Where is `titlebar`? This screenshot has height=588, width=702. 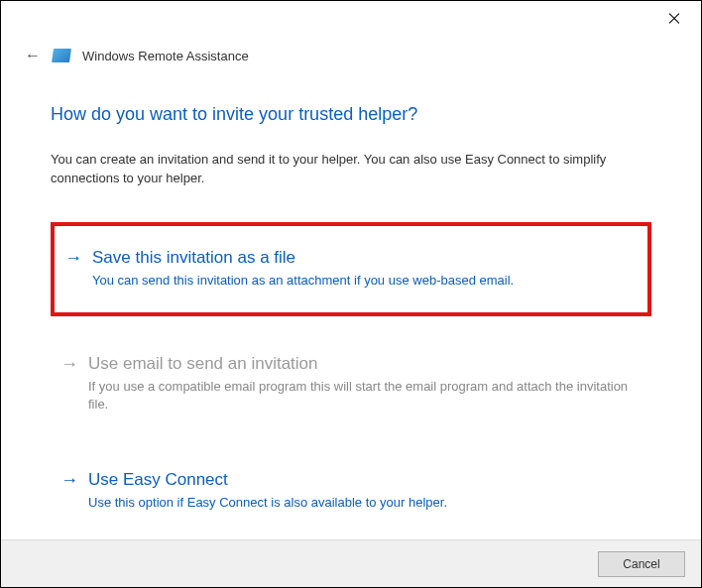 titlebar is located at coordinates (351, 19).